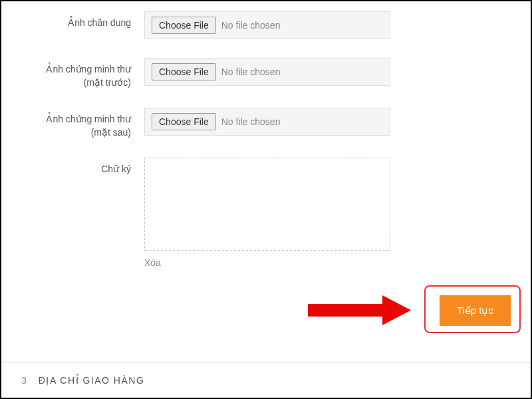 This screenshot has height=399, width=532. I want to click on section-title: ĐỊA CHỈ GIAO HÀNG, so click(92, 380).